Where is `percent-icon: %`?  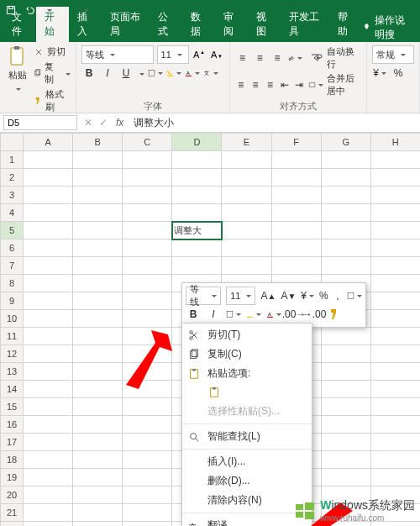 percent-icon: % is located at coordinates (398, 73).